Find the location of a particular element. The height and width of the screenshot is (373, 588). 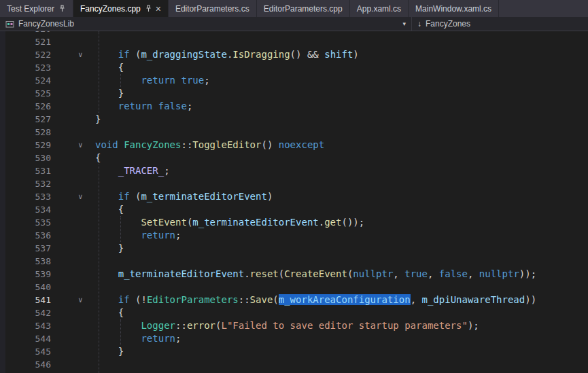

token: noexcept is located at coordinates (302, 145).